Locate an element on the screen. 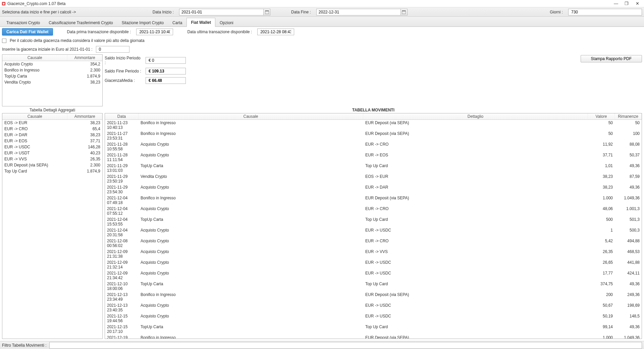 The width and height of the screenshot is (644, 349). window-title: Giacenze_Crypto.com 1.07 Beta is located at coordinates (36, 4).